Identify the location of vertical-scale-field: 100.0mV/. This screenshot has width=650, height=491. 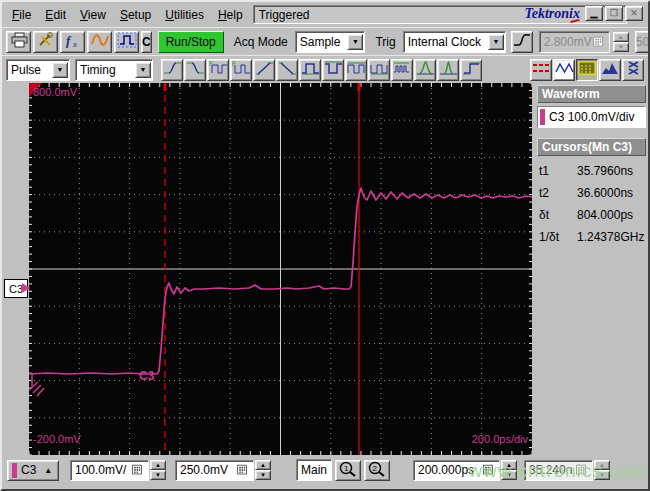
(110, 470).